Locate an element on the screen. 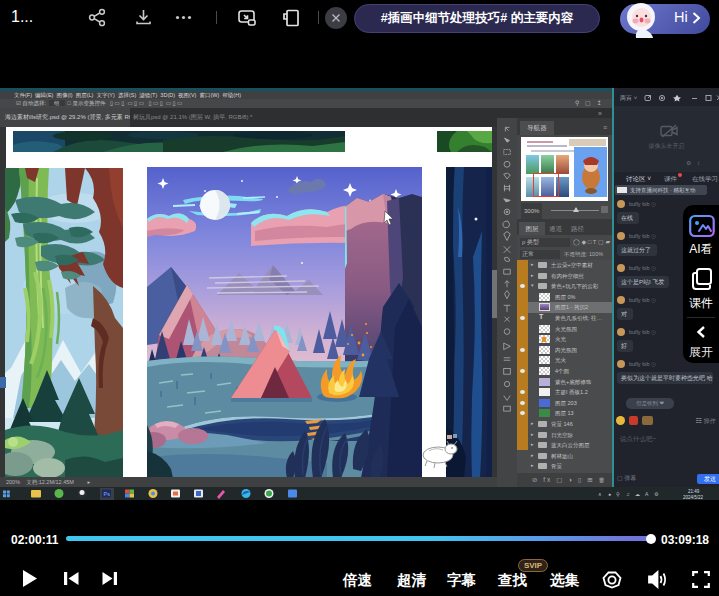  svg-text: Ps is located at coordinates (108, 494).